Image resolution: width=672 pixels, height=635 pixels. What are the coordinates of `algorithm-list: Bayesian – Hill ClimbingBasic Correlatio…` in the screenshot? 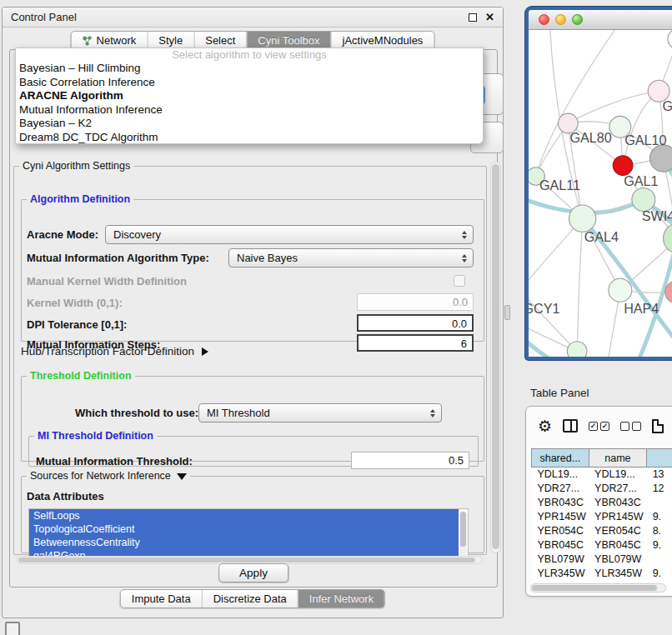 It's located at (249, 103).